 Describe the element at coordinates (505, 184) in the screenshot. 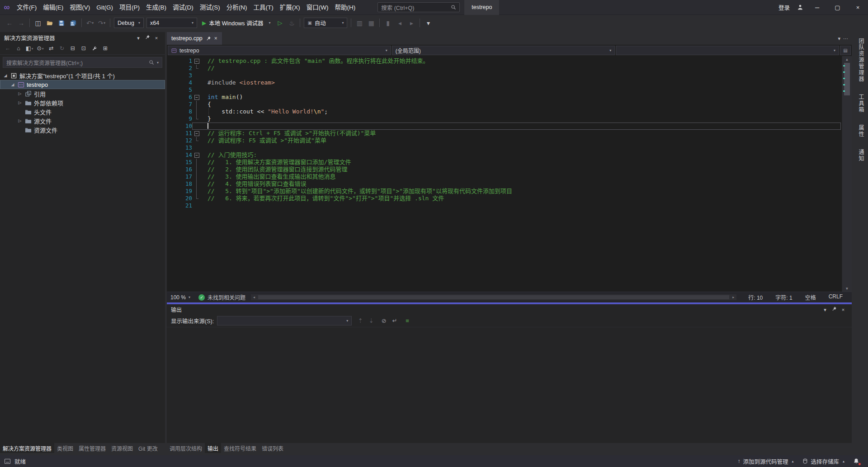

I see `code-line: 18// 4. 使用错误列表窗口查看错误` at that location.